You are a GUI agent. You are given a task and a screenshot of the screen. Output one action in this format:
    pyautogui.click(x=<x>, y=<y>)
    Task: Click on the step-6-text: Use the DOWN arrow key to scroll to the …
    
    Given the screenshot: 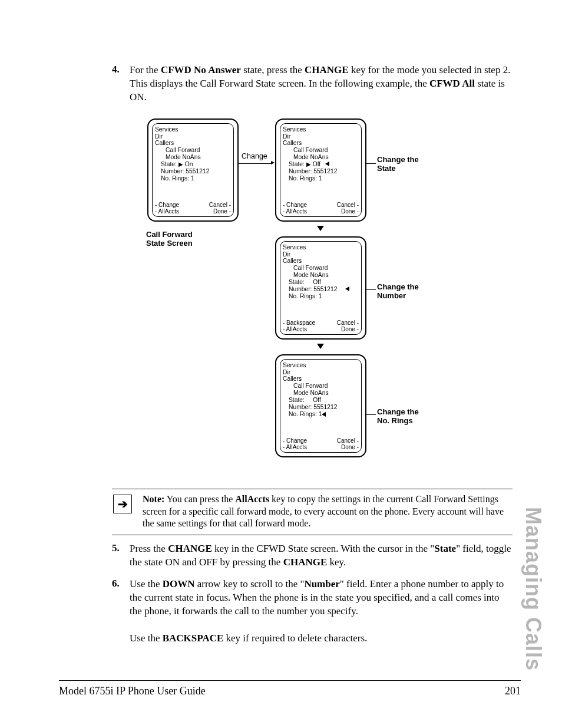 What is the action you would take?
    pyautogui.click(x=321, y=612)
    